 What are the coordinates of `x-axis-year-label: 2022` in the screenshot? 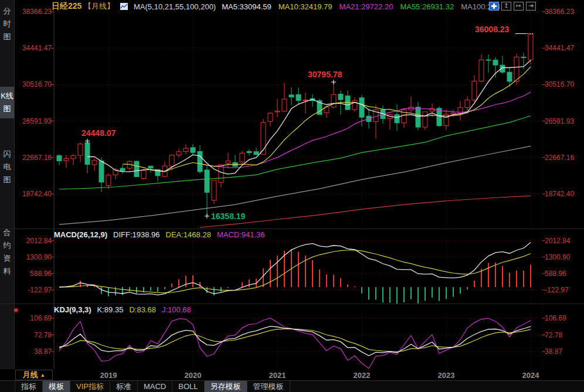 It's located at (362, 375).